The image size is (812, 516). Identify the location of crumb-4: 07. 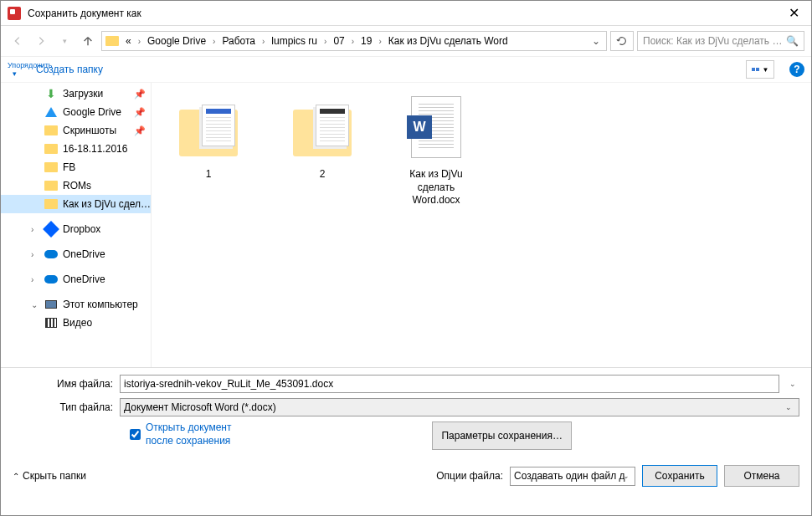
(338, 41).